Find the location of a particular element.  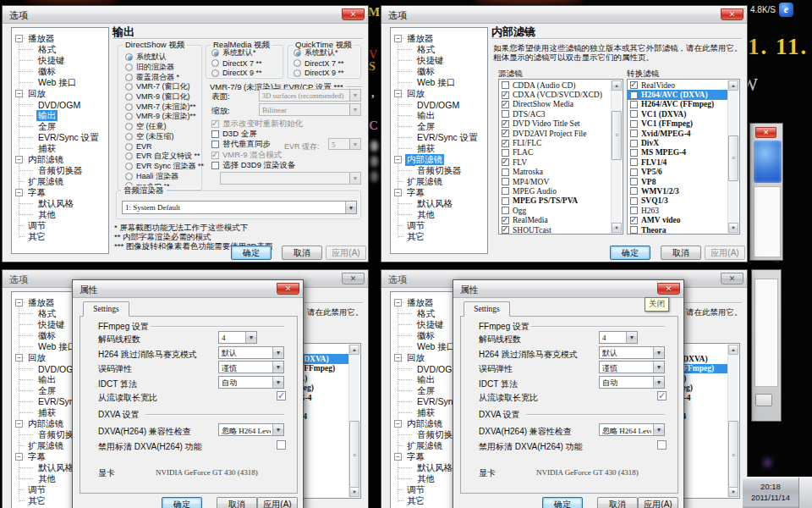

dropdown: 谨慎 is located at coordinates (632, 367).